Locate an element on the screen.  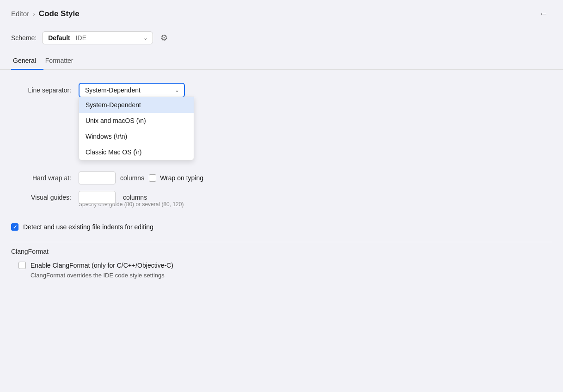
clang-enable-label: Enable ClangFormat (only for C/C++/Objec… is located at coordinates (102, 265).